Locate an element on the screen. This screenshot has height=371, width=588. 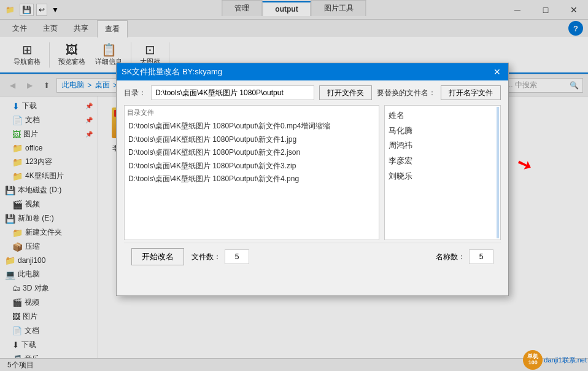
dialog-open-names-btn: 打开名字文件 is located at coordinates (471, 93).